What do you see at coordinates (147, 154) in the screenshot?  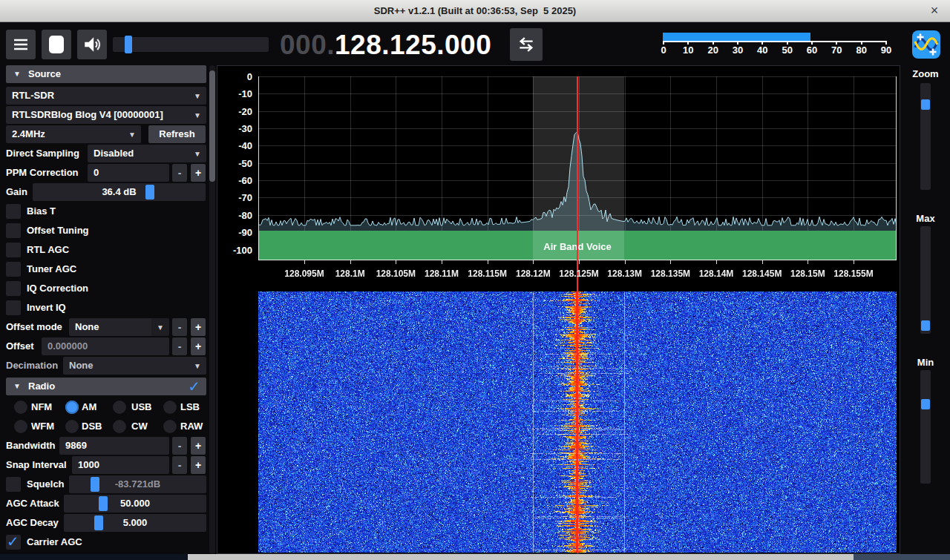 I see `direct-sampling-select: Disabled ▼` at bounding box center [147, 154].